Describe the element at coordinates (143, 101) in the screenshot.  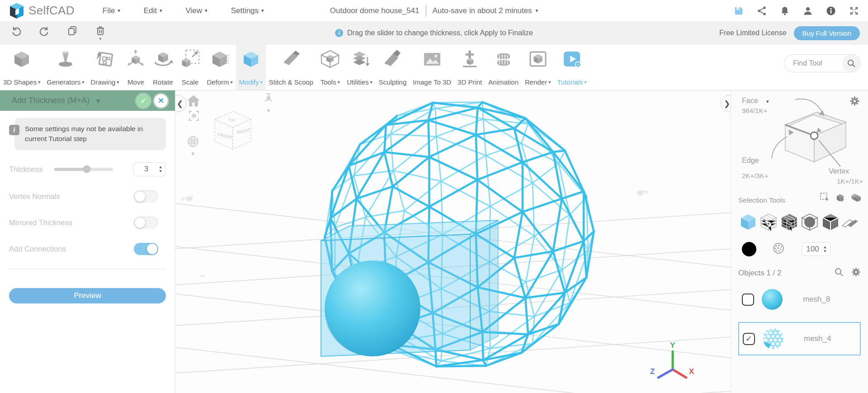
I see `apply-check-icon: ✓` at that location.